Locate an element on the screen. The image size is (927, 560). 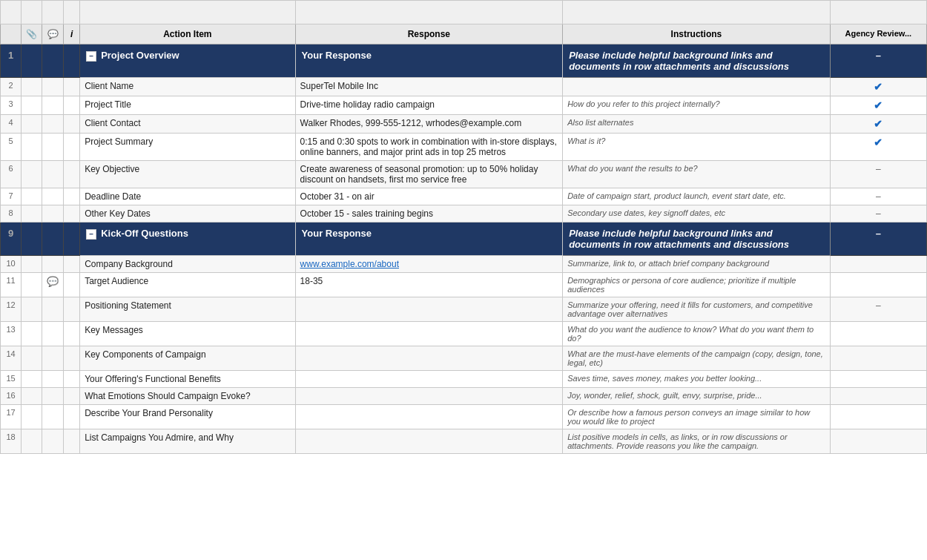
row-chat: 💬 is located at coordinates (53, 285).